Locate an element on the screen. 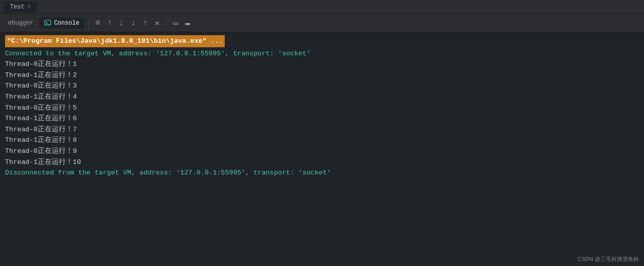  toolbar-separator is located at coordinates (88, 23).